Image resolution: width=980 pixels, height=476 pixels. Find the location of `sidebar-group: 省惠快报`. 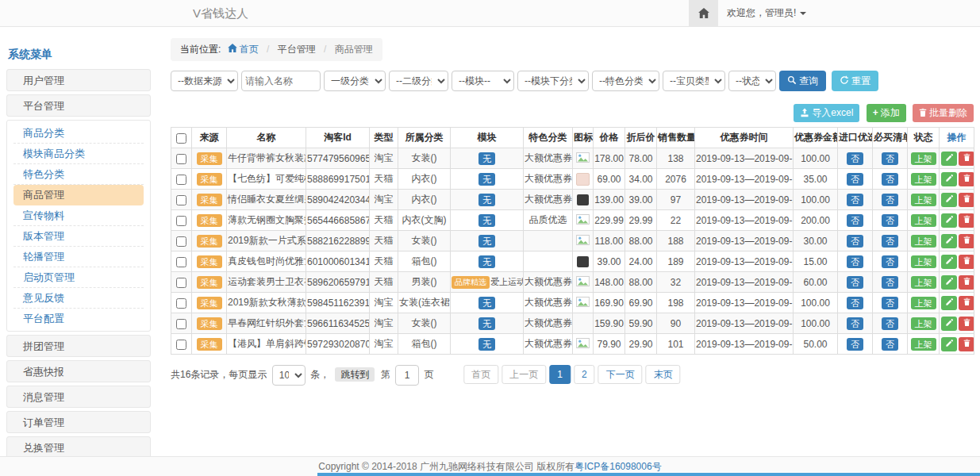

sidebar-group: 省惠快报 is located at coordinates (79, 371).